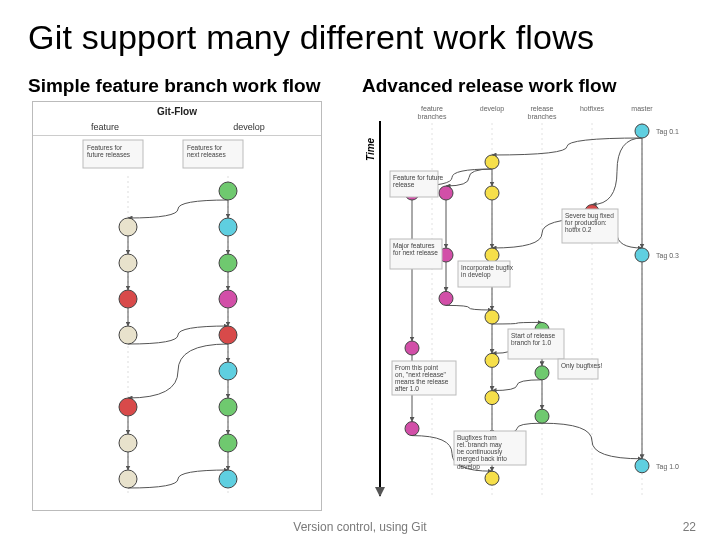 Image resolution: width=720 pixels, height=540 pixels. I want to click on footer-caption: Version control, using Git, so click(360, 527).